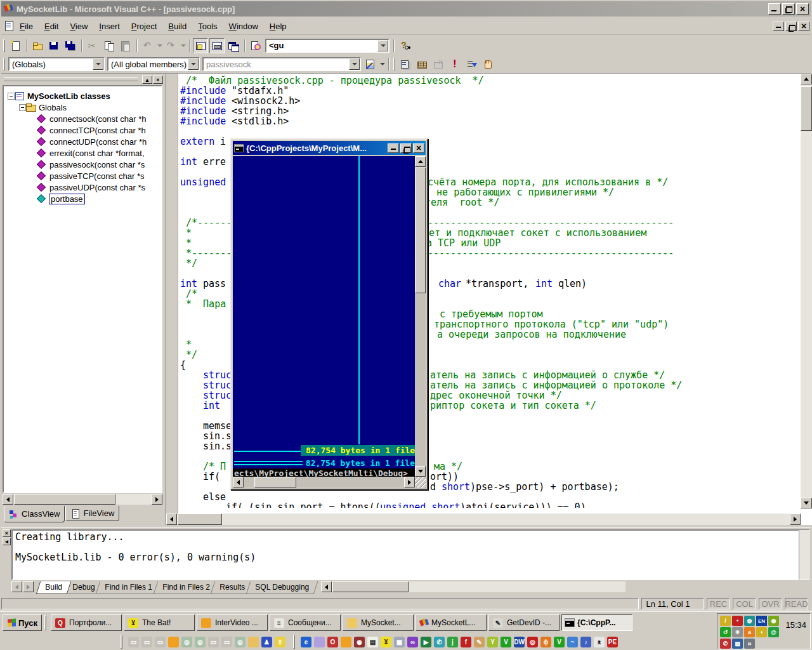 This screenshot has height=650, width=812. Describe the element at coordinates (804, 555) in the screenshot. I see `output-vscrollbar` at that location.